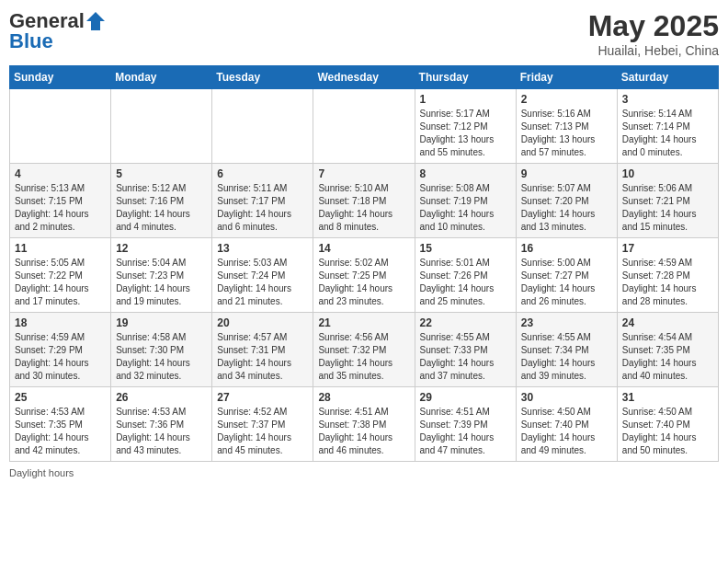  What do you see at coordinates (364, 248) in the screenshot?
I see `day-number: 14` at bounding box center [364, 248].